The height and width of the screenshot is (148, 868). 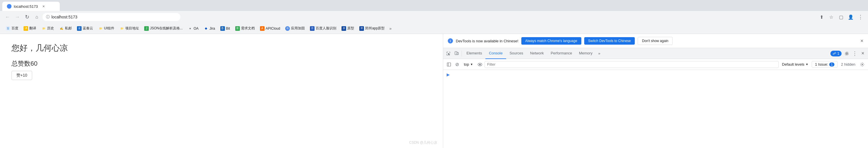 What do you see at coordinates (862, 65) in the screenshot?
I see `console-settings-button` at bounding box center [862, 65].